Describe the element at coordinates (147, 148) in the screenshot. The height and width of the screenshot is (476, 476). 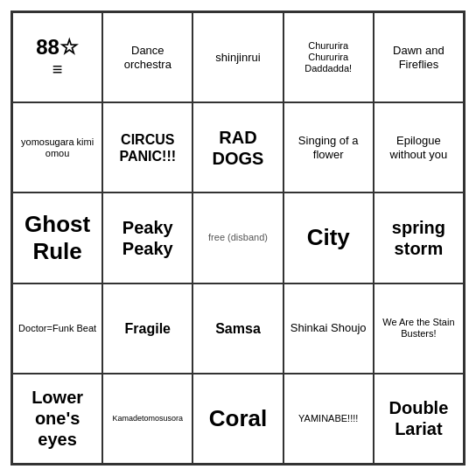
I see `cell-text: CIRCUS PANIC!!!` at that location.